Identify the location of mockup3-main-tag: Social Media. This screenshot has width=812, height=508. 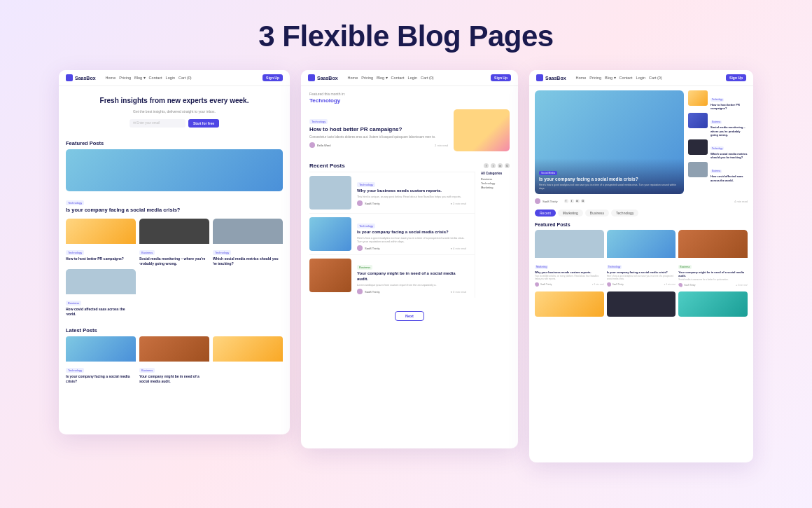
(548, 173).